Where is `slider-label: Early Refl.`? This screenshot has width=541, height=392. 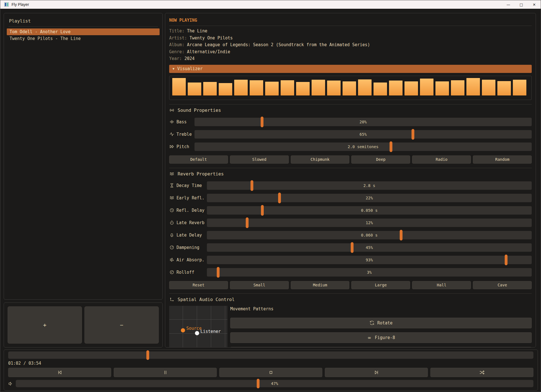
slider-label: Early Refl. is located at coordinates (191, 198).